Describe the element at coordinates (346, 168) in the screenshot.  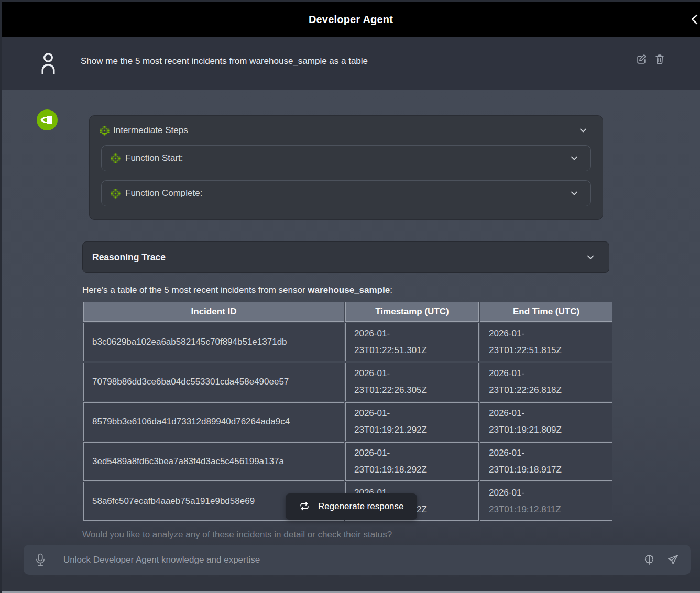
I see `intermediate-steps-panel: Intermediate Steps` at that location.